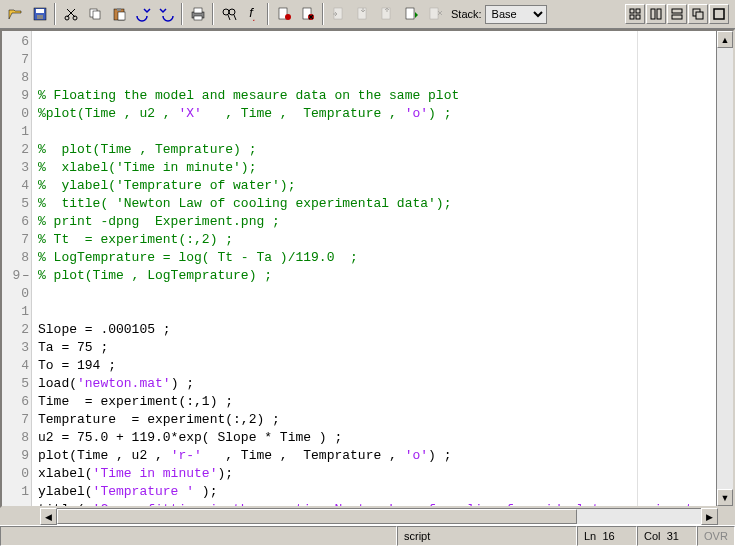 Image resolution: width=735 pixels, height=546 pixels. I want to click on code-line: % plot(Time , Temprature) ;, so click(374, 150).